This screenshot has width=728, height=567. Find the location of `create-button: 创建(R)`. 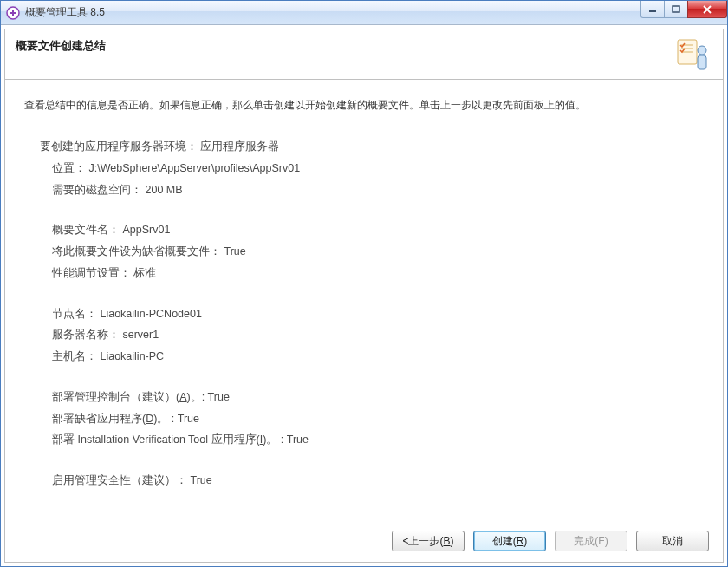

create-button: 创建(R) is located at coordinates (510, 541).